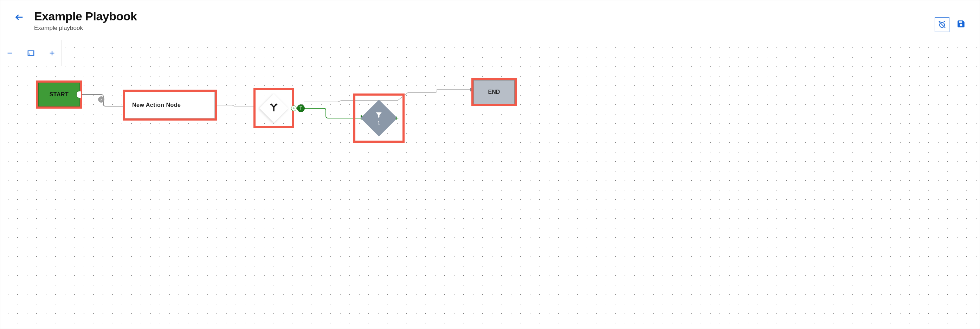 The height and width of the screenshot is (329, 980). I want to click on edge-decision-filter, so click(332, 113).